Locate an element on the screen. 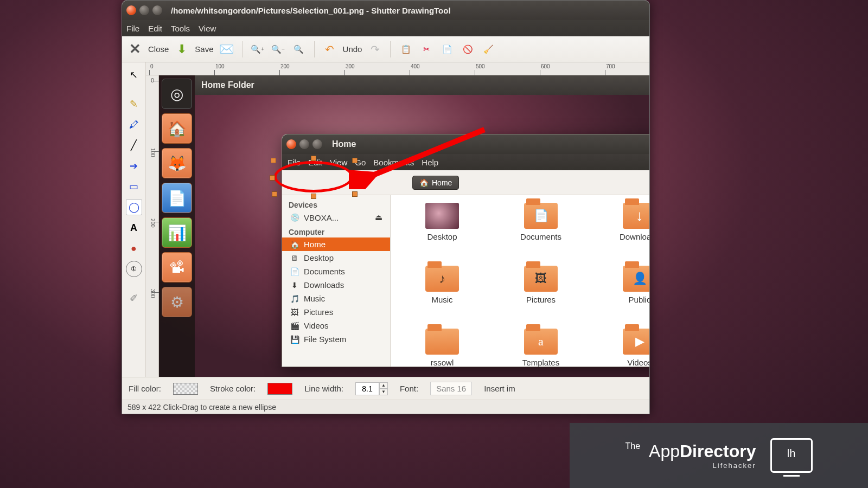  save-icon: ⬇ is located at coordinates (182, 49).